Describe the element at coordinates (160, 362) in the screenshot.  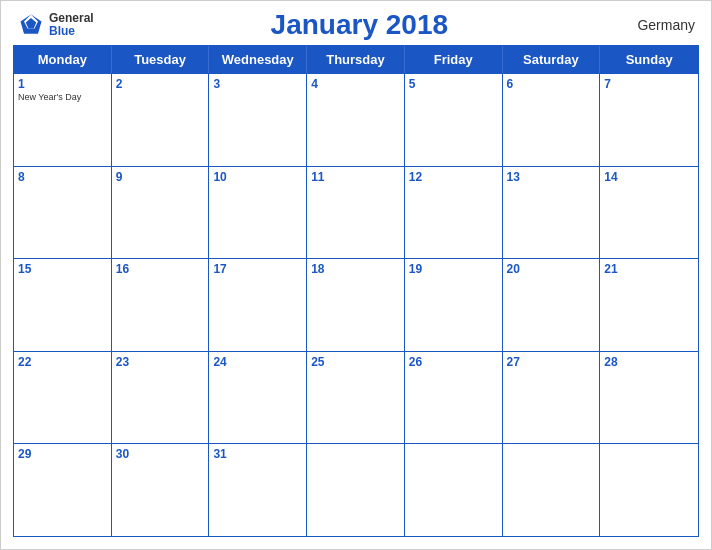
I see `day-number: 23` at that location.